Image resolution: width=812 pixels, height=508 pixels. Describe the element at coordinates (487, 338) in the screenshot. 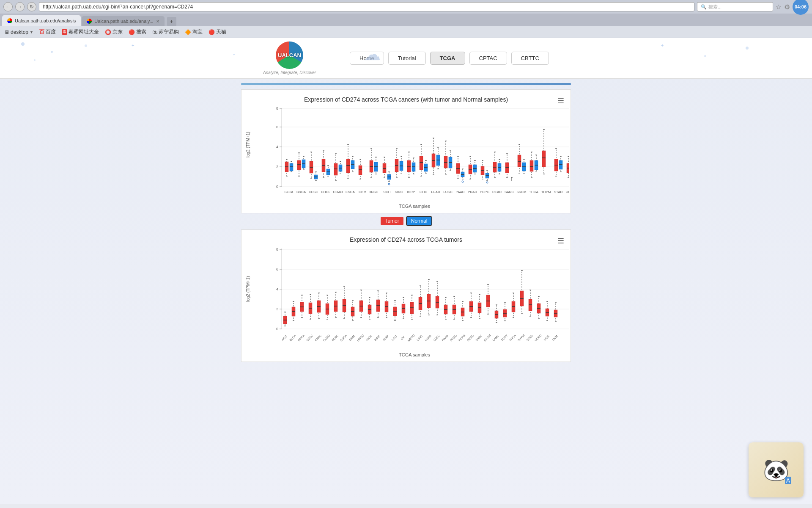

I see `svg-text: SKCM` at that location.